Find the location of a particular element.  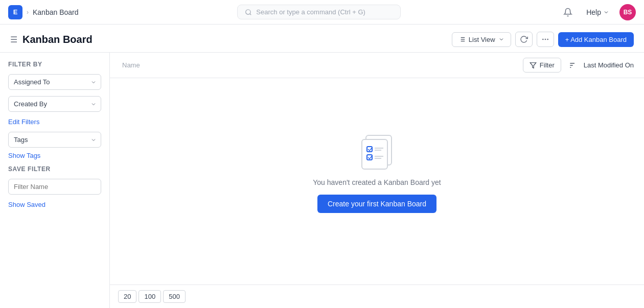

refresh-icon is located at coordinates (524, 39).